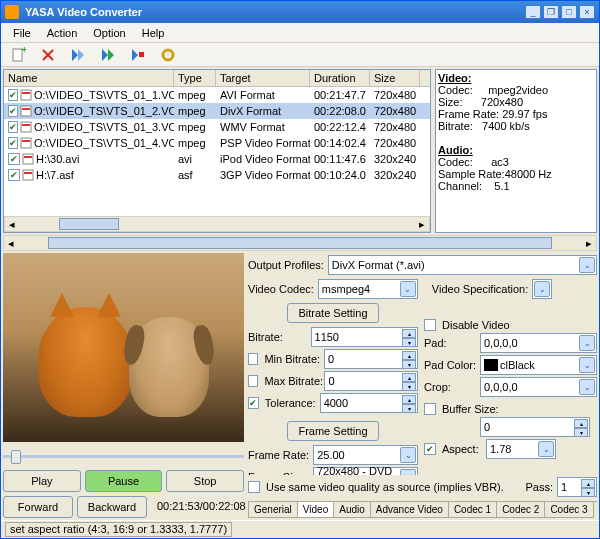 This screenshot has height=539, width=600. I want to click on tab-codec-3: Codec 3, so click(568, 510).